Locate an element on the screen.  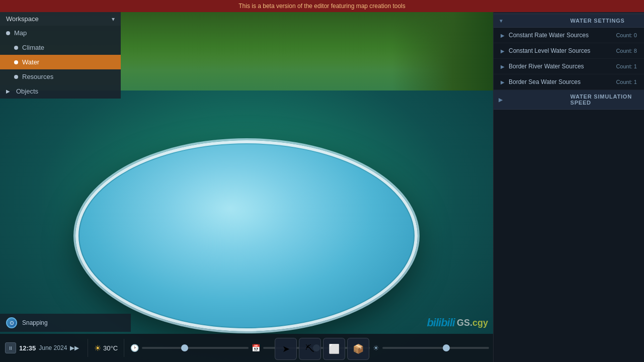
cube-tool-button: ⬜ is located at coordinates (334, 349).